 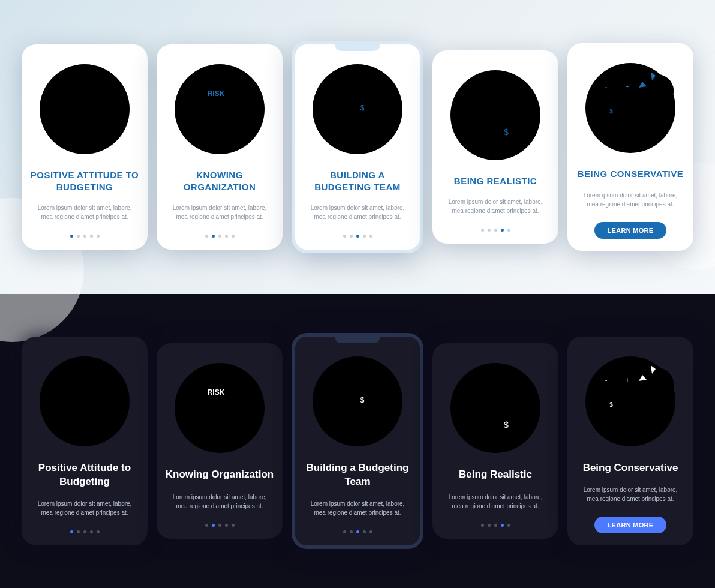 What do you see at coordinates (495, 475) in the screenshot?
I see `card-title: Being Realistic` at bounding box center [495, 475].